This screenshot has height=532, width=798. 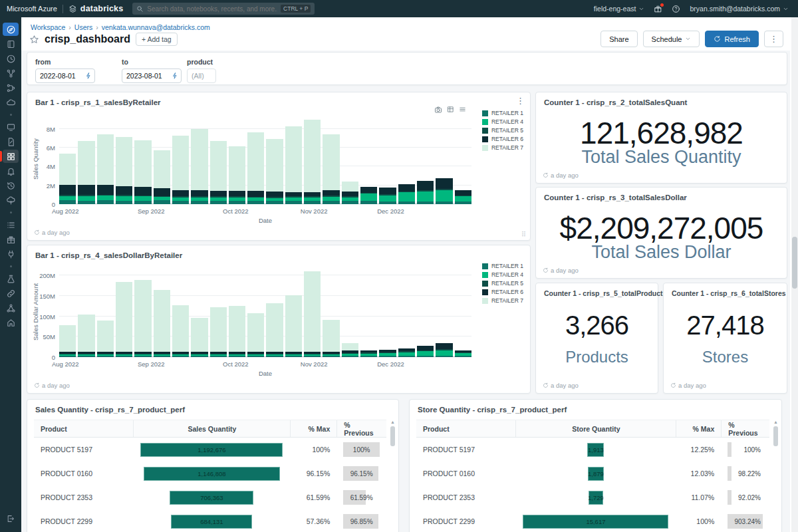 What do you see at coordinates (620, 9) in the screenshot?
I see `workspace-switcher: field-eng-east` at bounding box center [620, 9].